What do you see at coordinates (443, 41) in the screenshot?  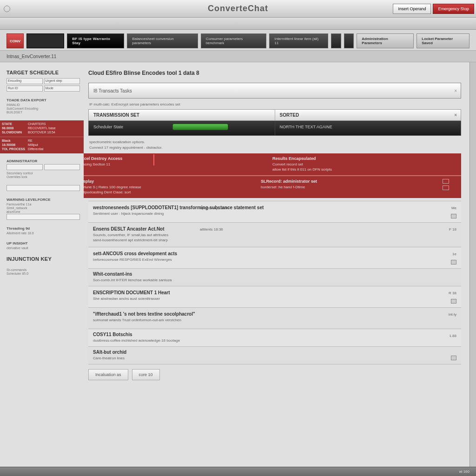 I see `toolbar-save-button: Locket Parameter Saved` at bounding box center [443, 41].